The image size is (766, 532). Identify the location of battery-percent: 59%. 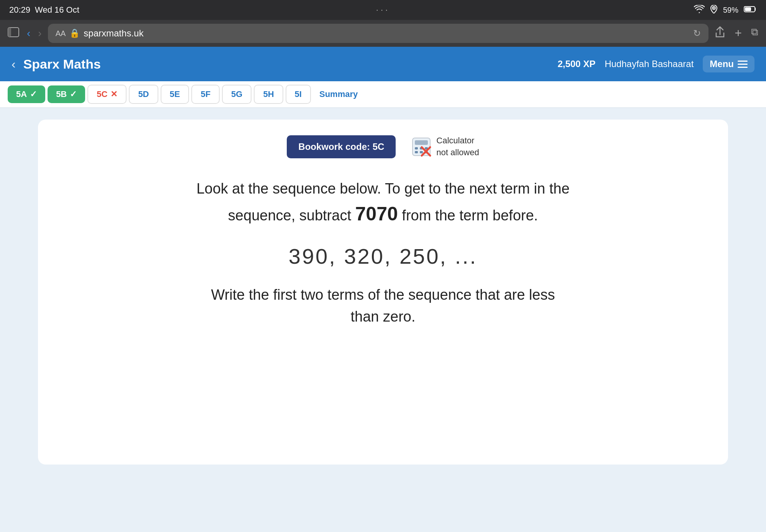
(731, 10).